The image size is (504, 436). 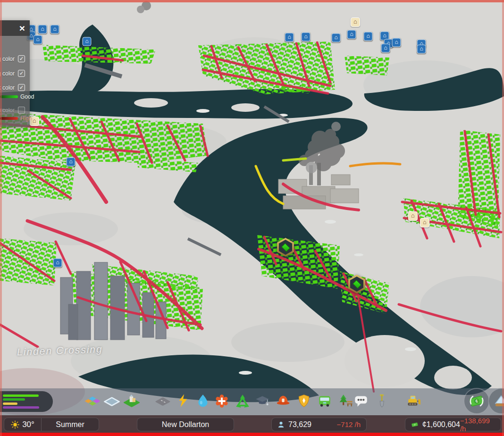 I want to click on weather-season-pill: 30° Summer, so click(x=51, y=425).